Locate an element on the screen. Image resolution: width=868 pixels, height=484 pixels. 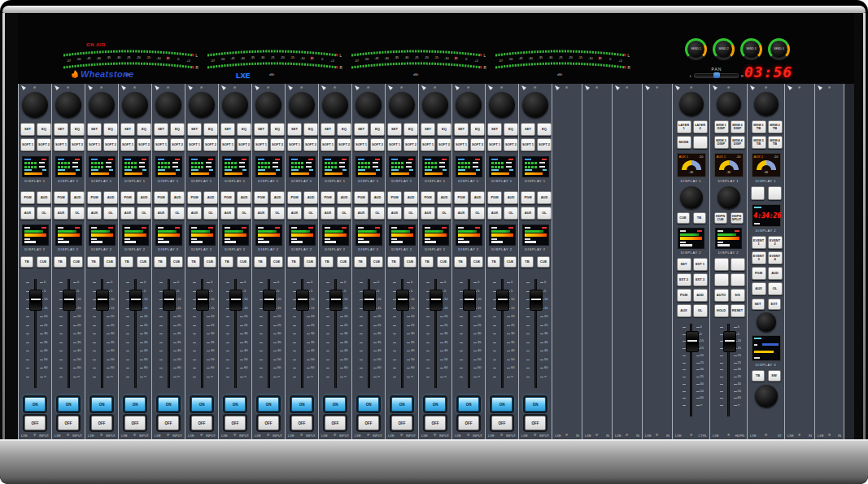
ctrl-bus-button-aud-2: AUD is located at coordinates (700, 295).